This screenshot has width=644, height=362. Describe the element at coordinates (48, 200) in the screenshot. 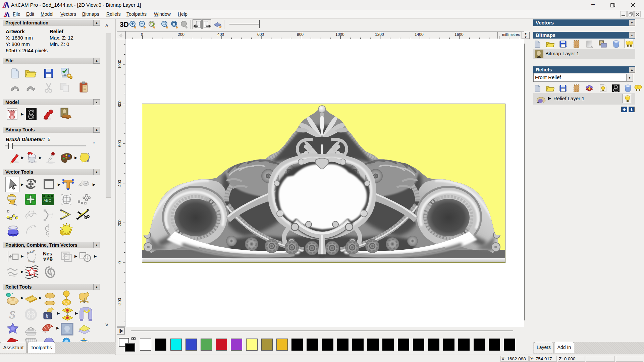

I see `svg-text: ABC` at that location.